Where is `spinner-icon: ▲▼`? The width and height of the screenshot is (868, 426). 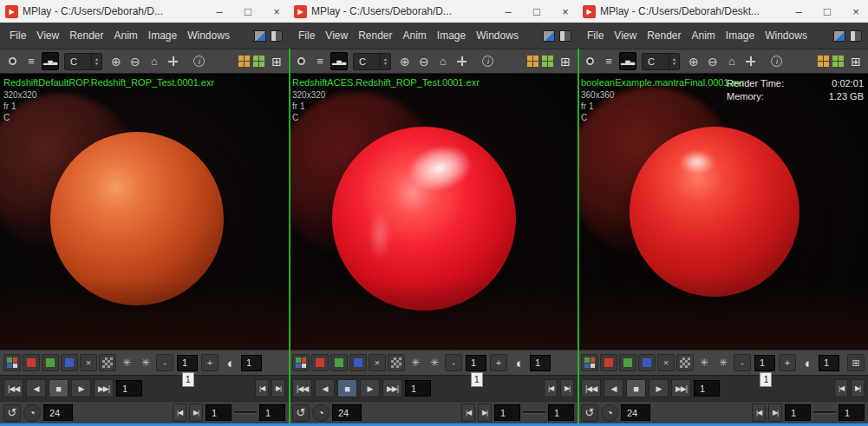 spinner-icon: ▲▼ is located at coordinates (385, 62).